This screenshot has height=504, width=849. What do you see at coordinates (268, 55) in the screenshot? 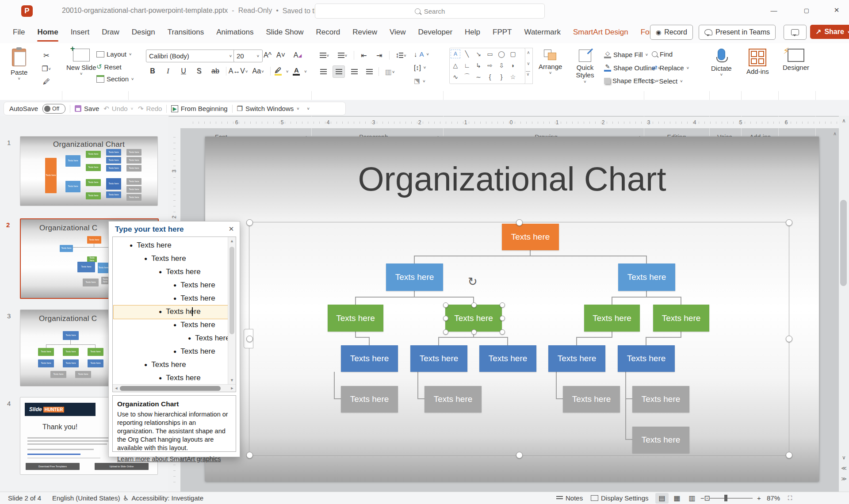
I see `increase-font-size-button: A^` at bounding box center [268, 55].